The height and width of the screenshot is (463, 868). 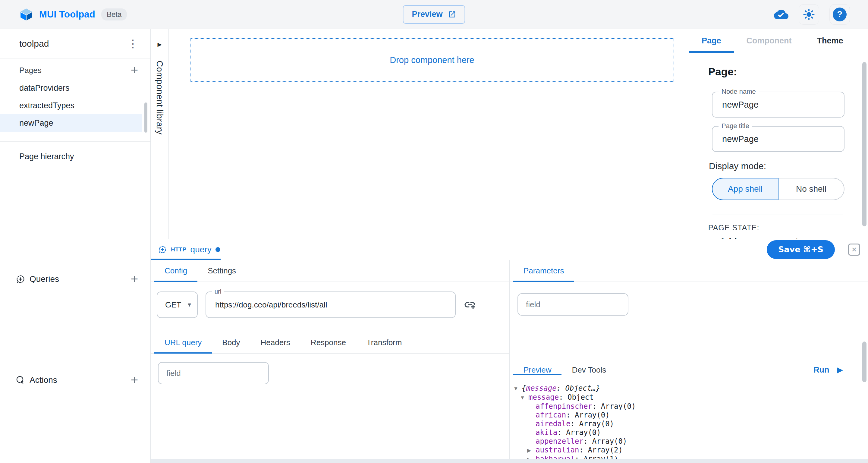 I want to click on add-query-button: +, so click(x=134, y=279).